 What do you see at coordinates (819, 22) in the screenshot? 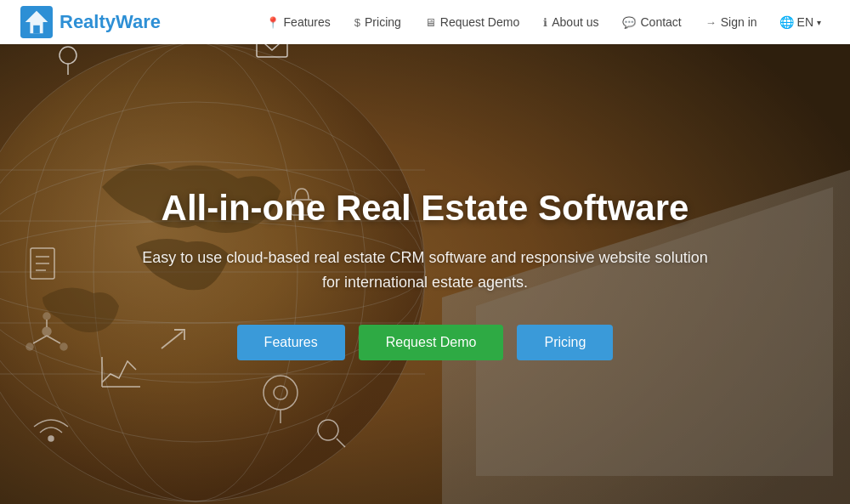
I see `chevron-down-icon: ▾` at bounding box center [819, 22].